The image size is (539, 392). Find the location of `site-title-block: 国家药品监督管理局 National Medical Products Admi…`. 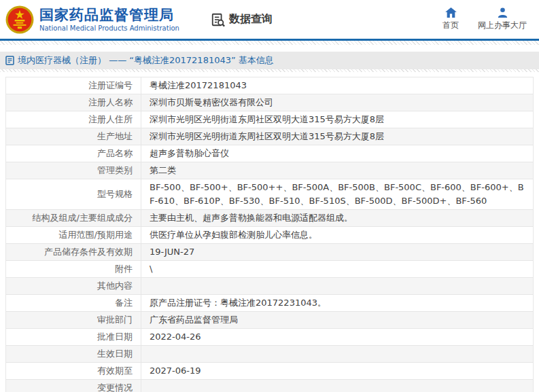

site-title-block: 国家药品监督管理局 National Medical Products Admi… is located at coordinates (109, 19).